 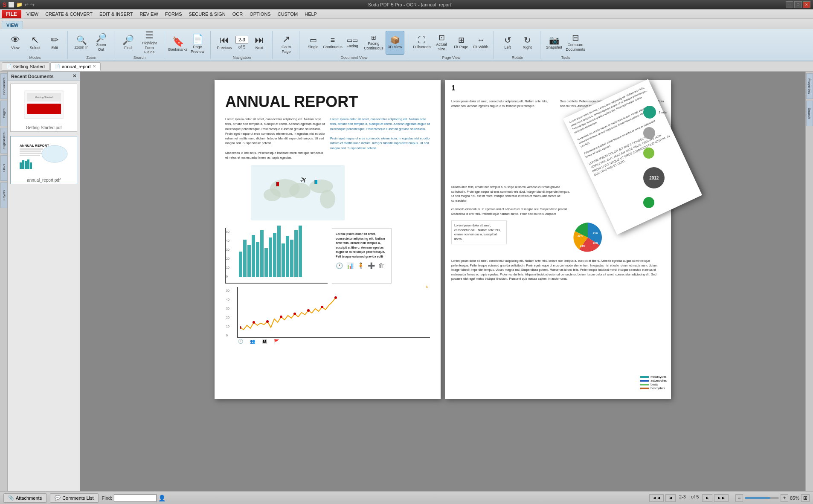 What do you see at coordinates (35, 43) in the screenshot?
I see `modes-buttons: 👁 View ↖ Select ✏ Edit` at bounding box center [35, 43].